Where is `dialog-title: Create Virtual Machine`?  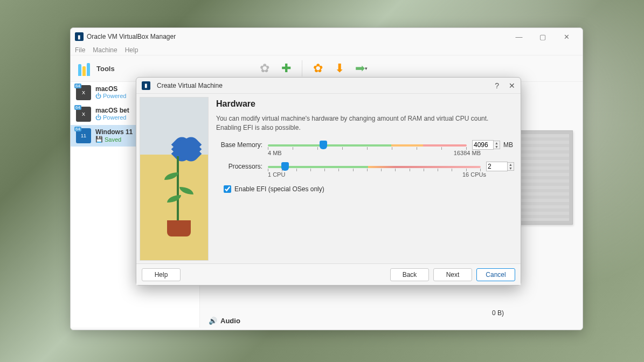
dialog-title: Create Virtual Machine is located at coordinates (190, 86).